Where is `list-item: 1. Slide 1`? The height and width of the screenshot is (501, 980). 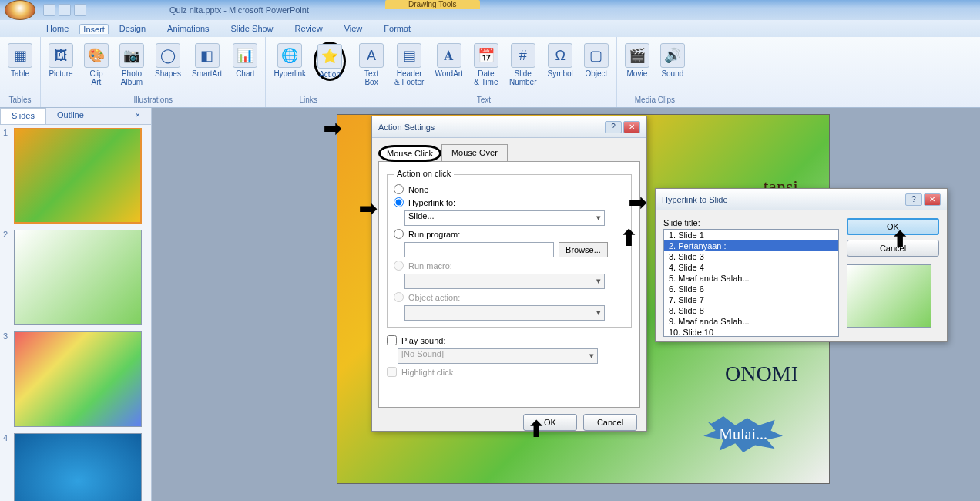
list-item: 1. Slide 1 is located at coordinates (751, 235).